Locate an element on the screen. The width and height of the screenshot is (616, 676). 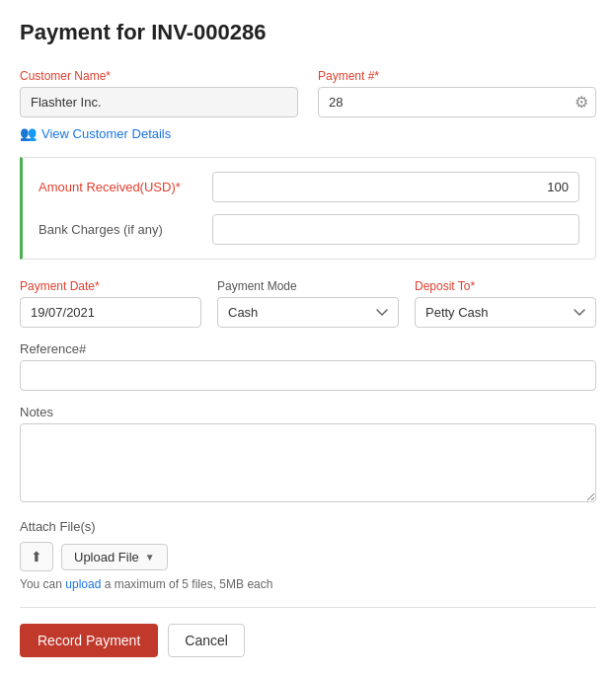
upload-icon-box: ⬆ is located at coordinates (37, 557).